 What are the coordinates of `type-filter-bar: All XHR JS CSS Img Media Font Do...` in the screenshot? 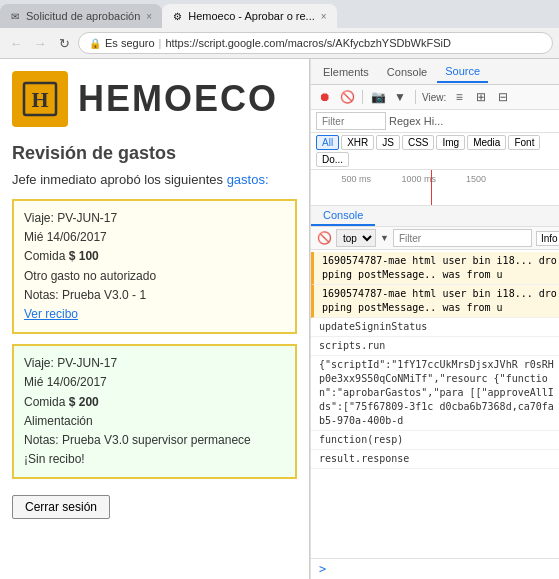 It's located at (435, 152).